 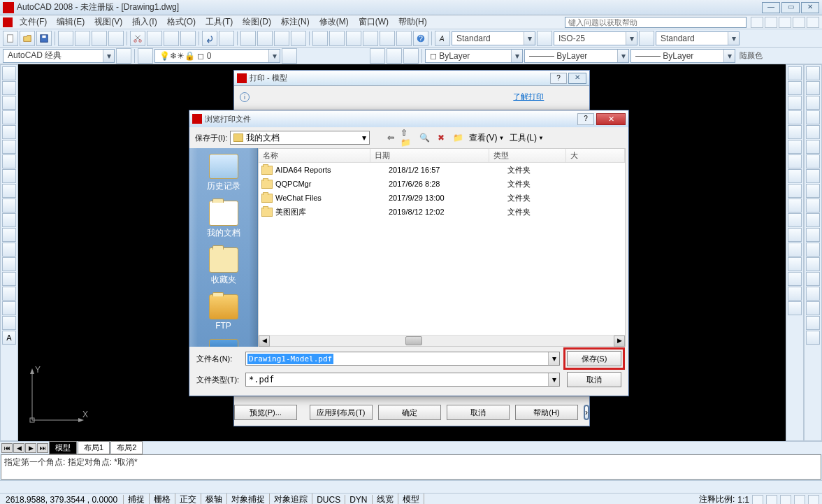 What do you see at coordinates (813, 176) in the screenshot?
I see `dim-ang-icon` at bounding box center [813, 176].